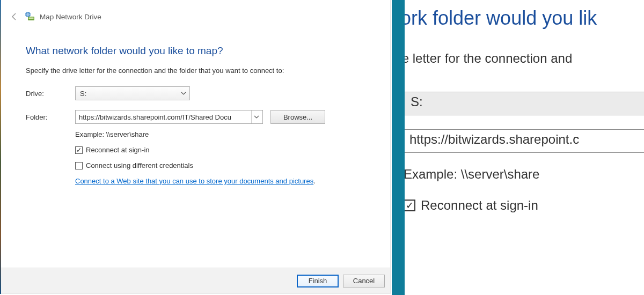 The image size is (644, 295). Describe the element at coordinates (71, 17) in the screenshot. I see `dialog-title: Map Network Drive` at that location.